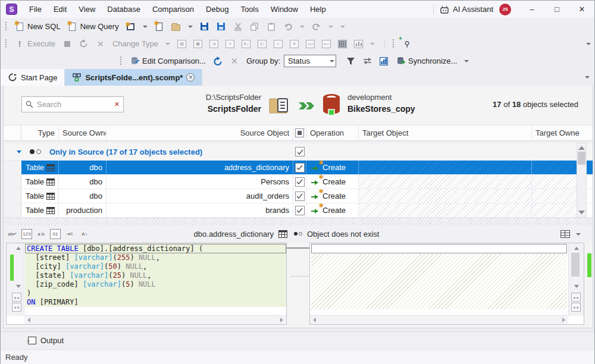 The width and height of the screenshot is (595, 364). I want to click on menu-edit: Edit, so click(60, 10).